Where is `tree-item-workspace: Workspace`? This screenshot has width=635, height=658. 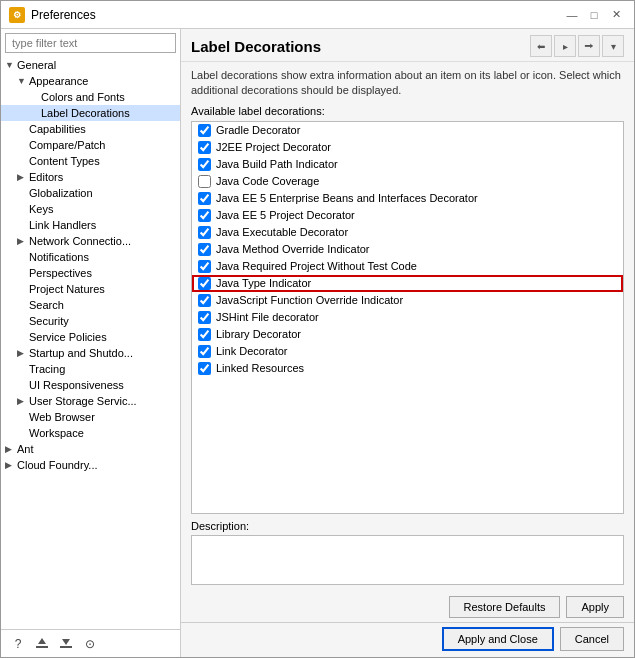
tree-item-workspace: Workspace is located at coordinates (90, 433).